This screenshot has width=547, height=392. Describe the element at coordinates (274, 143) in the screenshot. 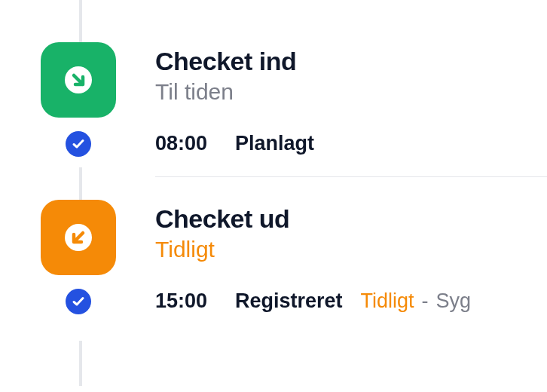

I see `item-status-label: Planlagt` at that location.